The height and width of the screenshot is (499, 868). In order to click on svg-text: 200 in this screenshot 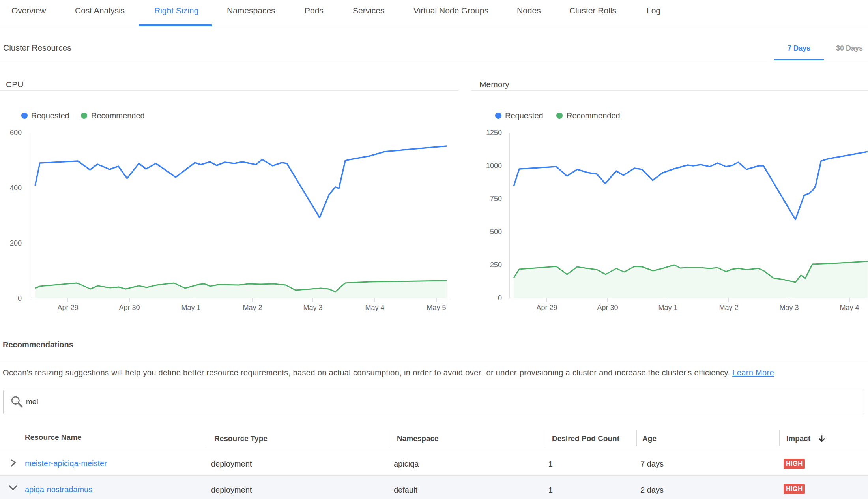, I will do `click(16, 243)`.